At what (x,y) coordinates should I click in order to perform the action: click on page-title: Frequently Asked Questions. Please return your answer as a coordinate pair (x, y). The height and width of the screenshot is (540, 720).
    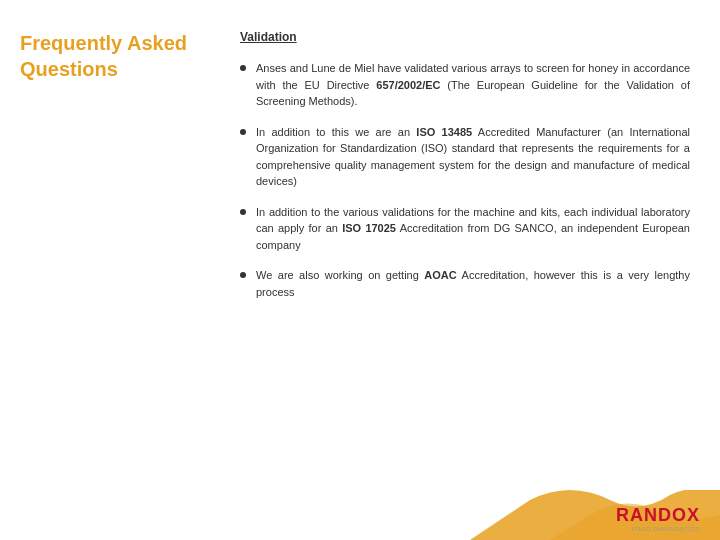
    Looking at the image, I should click on (105, 56).